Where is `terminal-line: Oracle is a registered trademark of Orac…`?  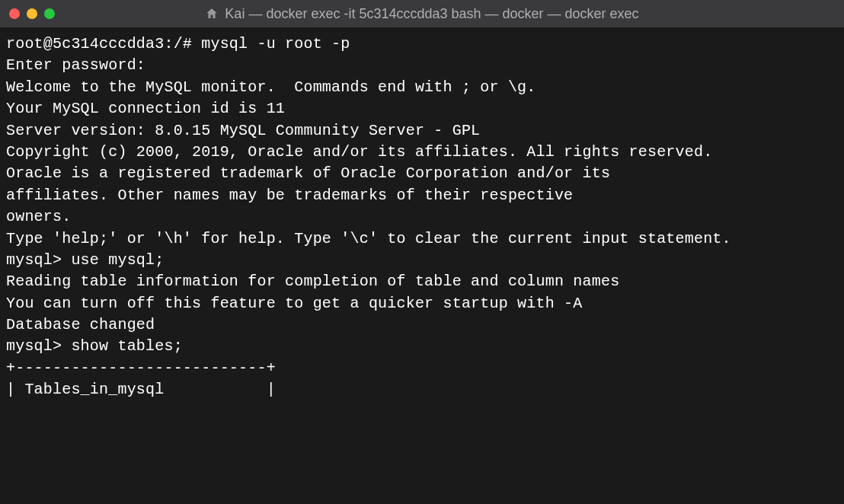 terminal-line: Oracle is a registered trademark of Orac… is located at coordinates (422, 174).